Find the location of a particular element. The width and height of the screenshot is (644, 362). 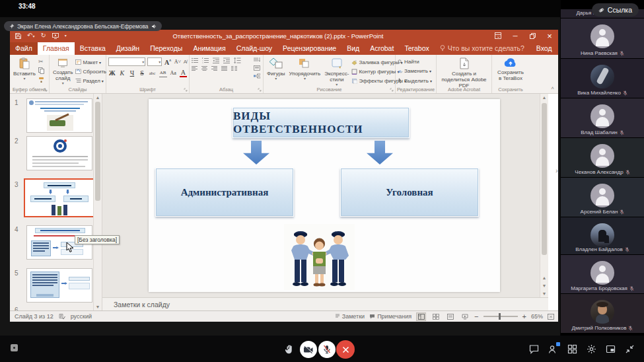

participant-tile: Владлен Байдалов is located at coordinates (602, 236).